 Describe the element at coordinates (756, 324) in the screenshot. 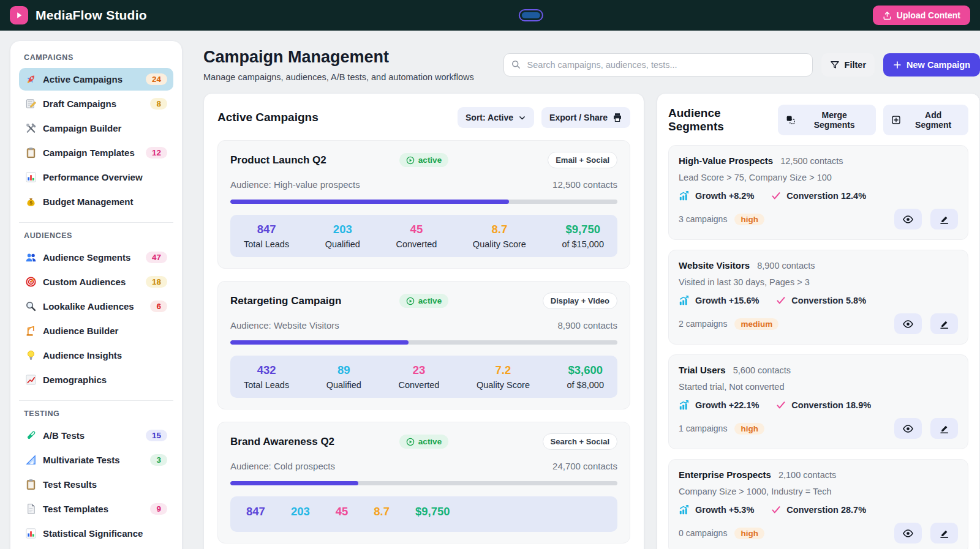

I see `priority-badge: medium` at that location.